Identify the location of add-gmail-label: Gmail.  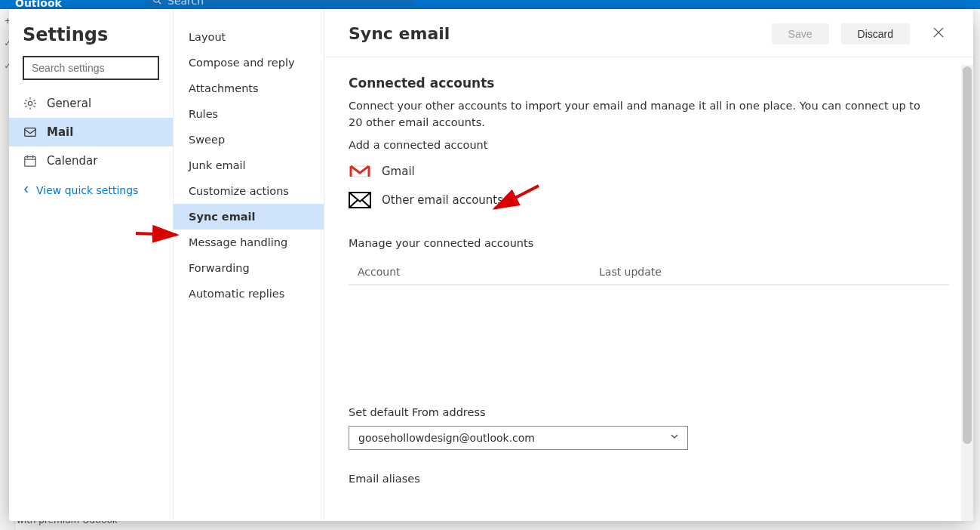
(398, 171).